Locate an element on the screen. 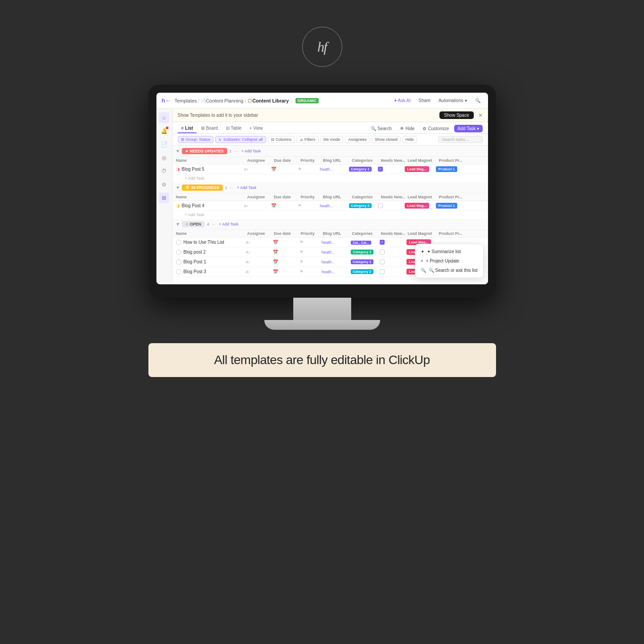  table-icon: ⊟ is located at coordinates (228, 128).